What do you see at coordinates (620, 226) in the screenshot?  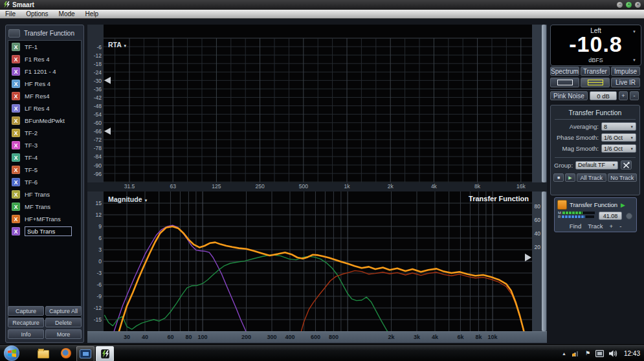 I see `delay-minus-button: -` at bounding box center [620, 226].